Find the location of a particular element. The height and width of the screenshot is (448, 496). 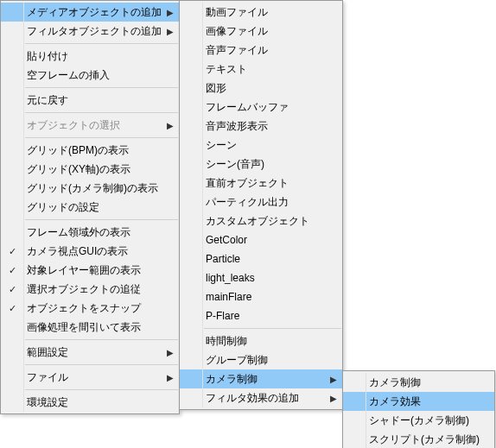

menu-item-label: 貼り付け is located at coordinates (92, 57).